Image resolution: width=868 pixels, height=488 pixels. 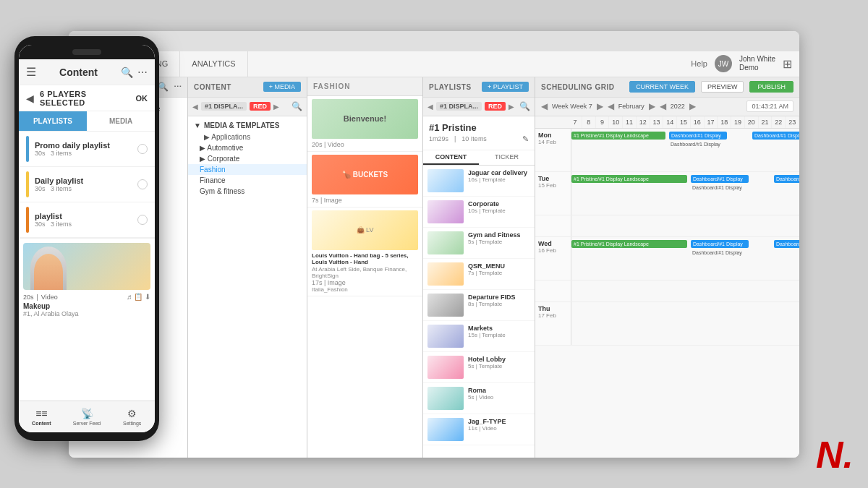 What do you see at coordinates (85, 98) in the screenshot?
I see `phone-selection-text: 6 PLAYERS SELECTED` at bounding box center [85, 98].